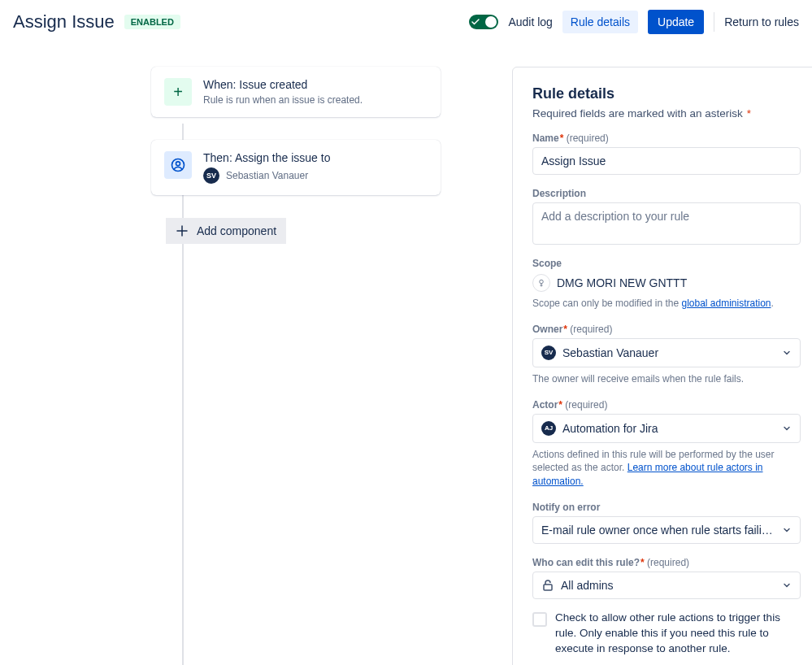  I want to click on allow-chaining-label: Check to allow other rule actions to tri…, so click(678, 634).